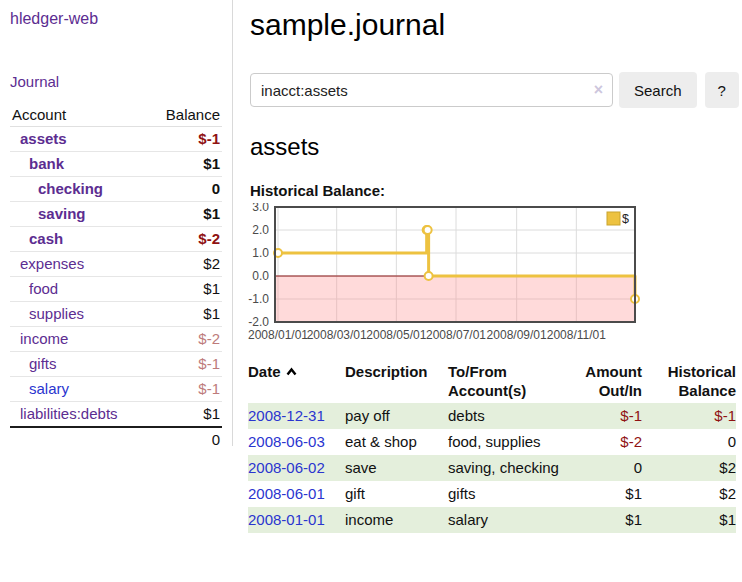 The image size is (742, 582). I want to click on account-link: supplies, so click(56, 314).